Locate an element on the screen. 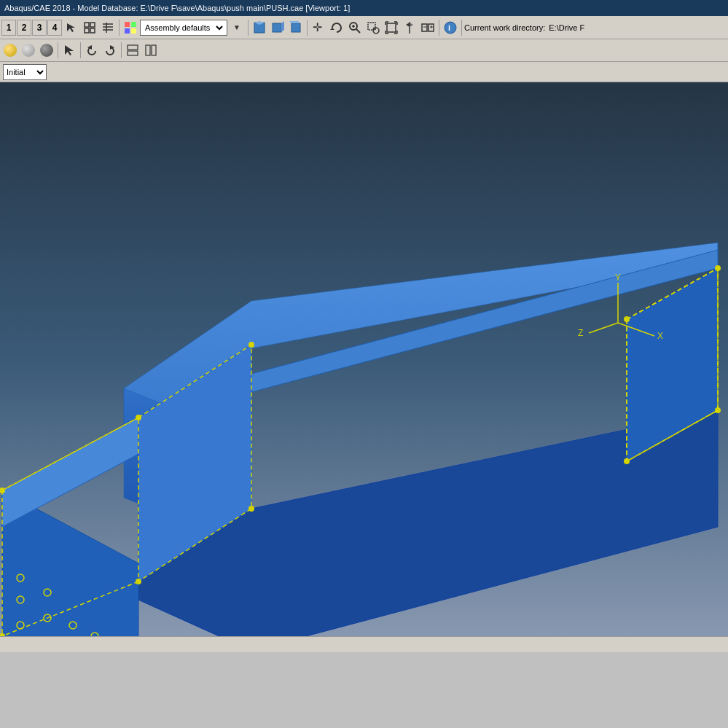  dropdown-arrow-icon: ▼ is located at coordinates (237, 28).